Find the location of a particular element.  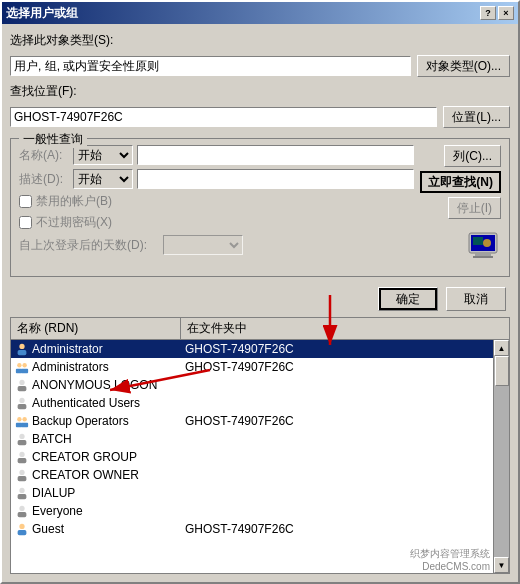

table-row: CREATOR GROUP is located at coordinates (252, 457).